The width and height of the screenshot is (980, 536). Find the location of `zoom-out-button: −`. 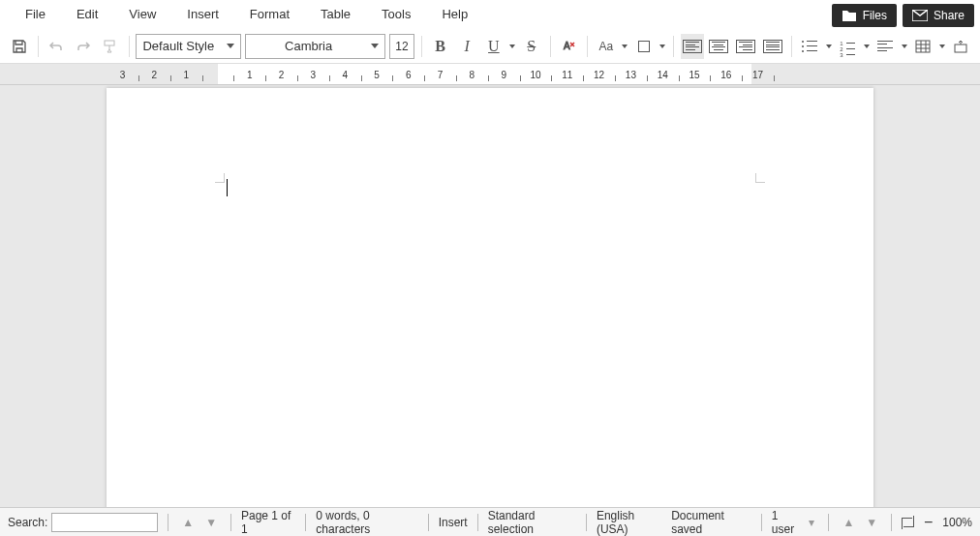

zoom-out-button: − is located at coordinates (928, 522).